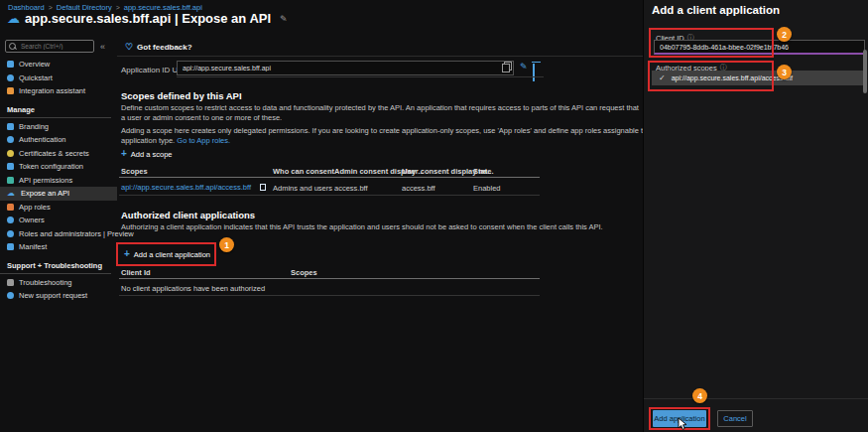 The width and height of the screenshot is (868, 432). Describe the element at coordinates (76, 234) in the screenshot. I see `sidebar-item-label: Roles and administrators | Preview` at that location.